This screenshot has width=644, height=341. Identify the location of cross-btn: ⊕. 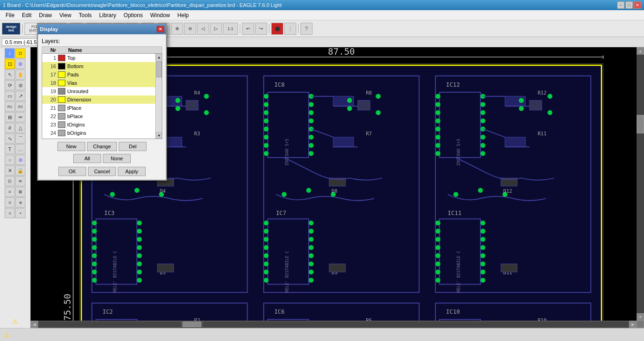
(20, 160).